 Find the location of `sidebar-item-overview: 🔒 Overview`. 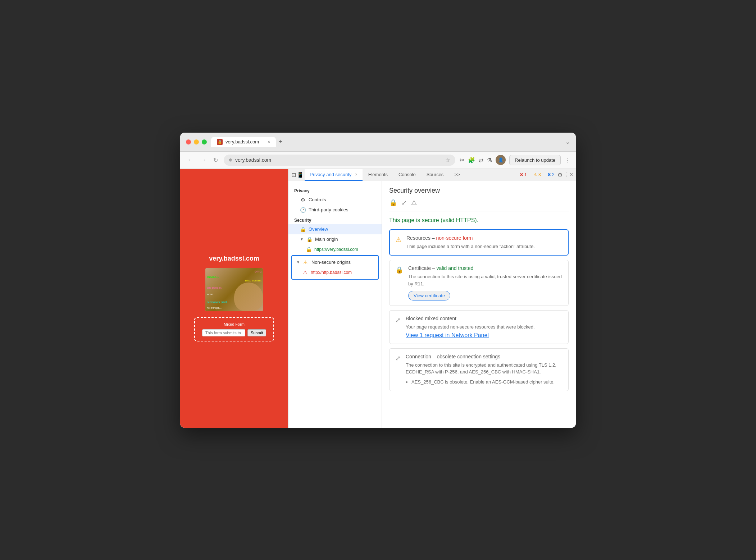

sidebar-item-overview: 🔒 Overview is located at coordinates (335, 229).